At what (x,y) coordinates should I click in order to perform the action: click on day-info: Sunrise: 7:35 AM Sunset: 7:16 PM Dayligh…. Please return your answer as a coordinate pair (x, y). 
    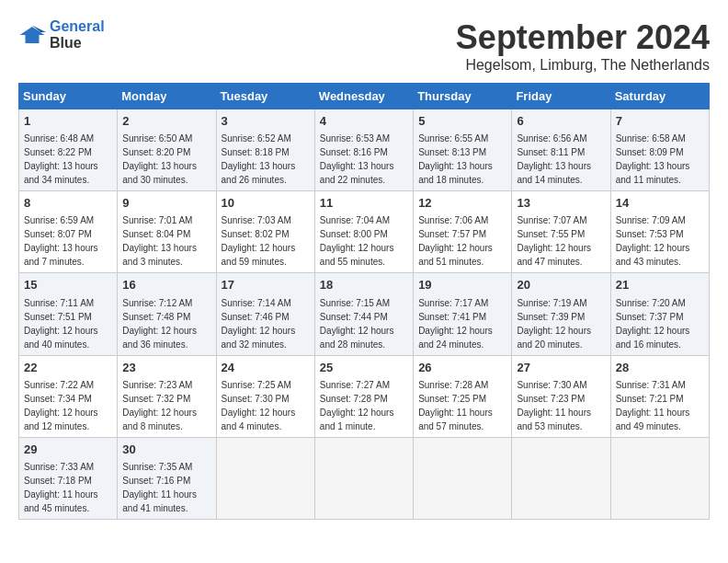
    Looking at the image, I should click on (166, 488).